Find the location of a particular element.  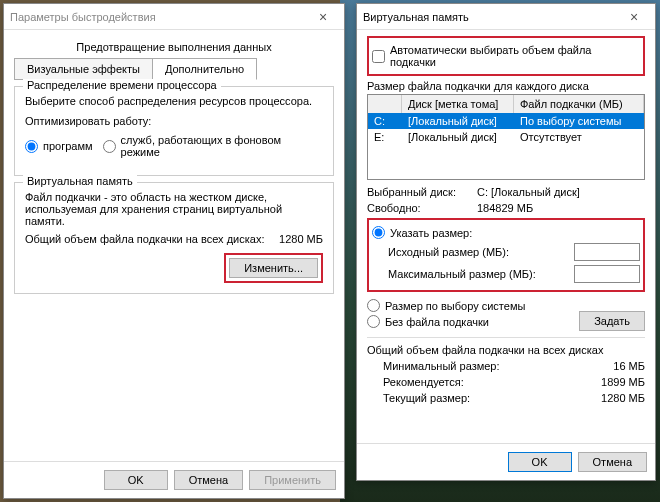

vm-desc: Файл подкачки - это область на жестком д… is located at coordinates (174, 209).